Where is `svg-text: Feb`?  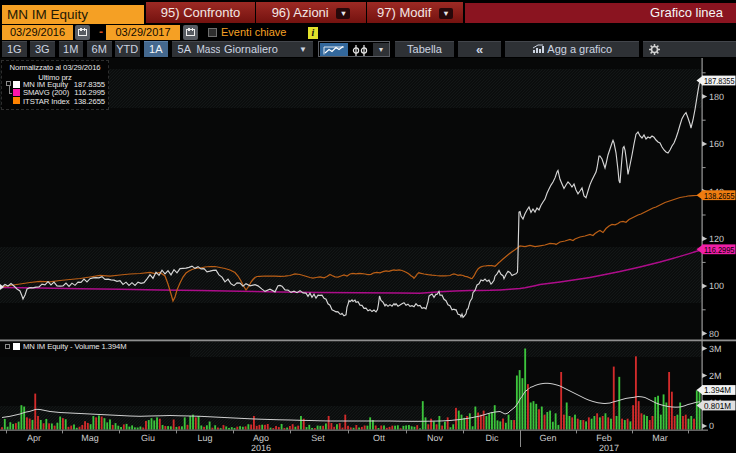 svg-text: Feb is located at coordinates (604, 438).